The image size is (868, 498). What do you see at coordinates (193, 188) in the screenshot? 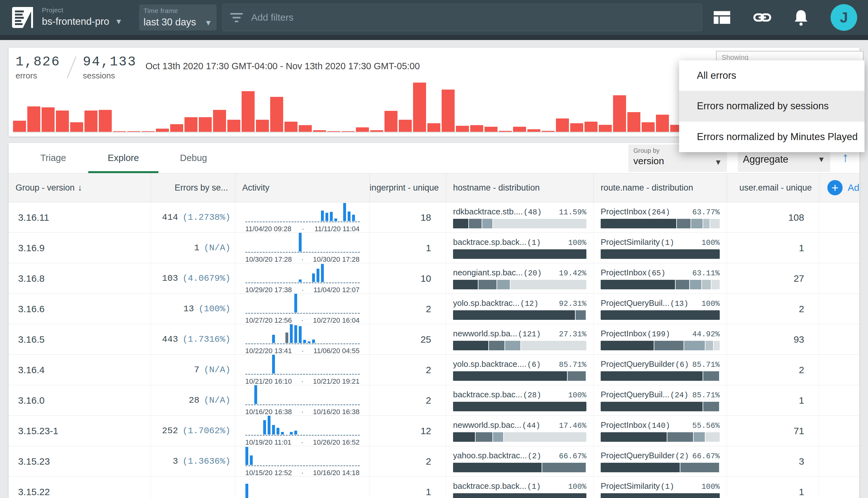
I see `column-header: Errors by se...` at bounding box center [193, 188].